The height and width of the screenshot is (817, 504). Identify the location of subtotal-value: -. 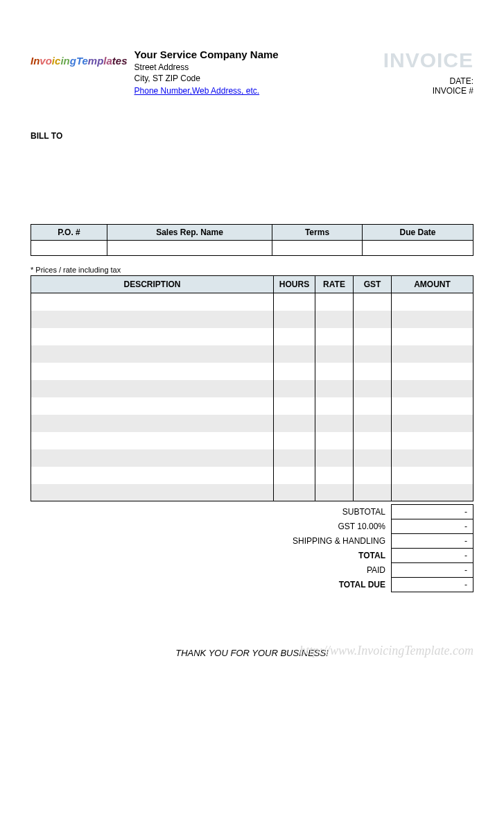
(433, 512).